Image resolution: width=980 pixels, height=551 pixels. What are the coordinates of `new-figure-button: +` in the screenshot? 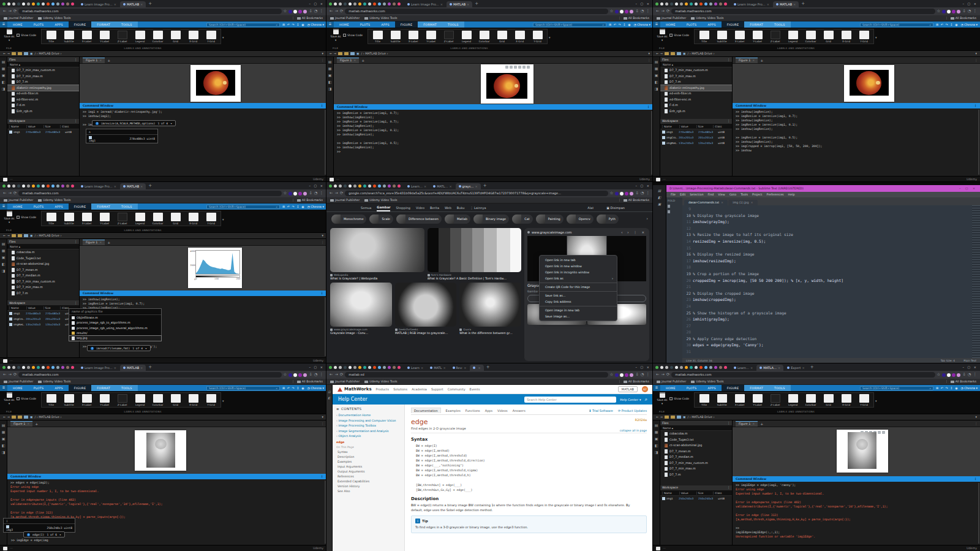 It's located at (363, 60).